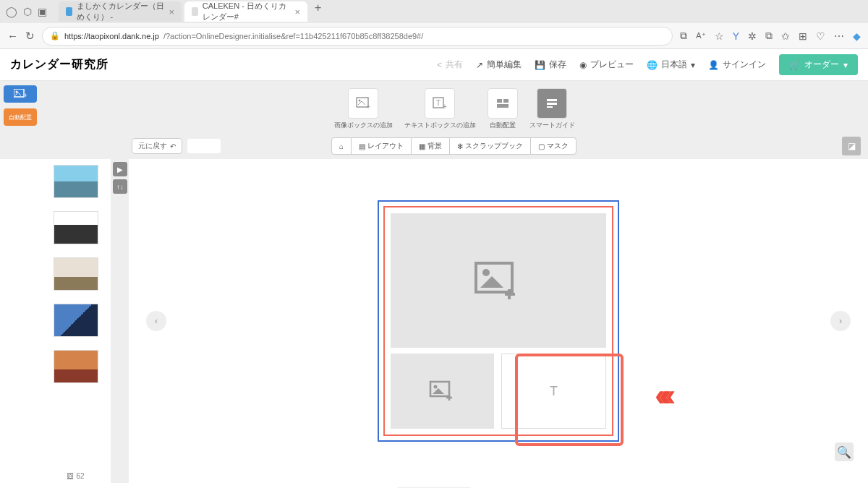 The image size is (868, 488). Describe the element at coordinates (736, 36) in the screenshot. I see `extension-y-icon: Y` at that location.